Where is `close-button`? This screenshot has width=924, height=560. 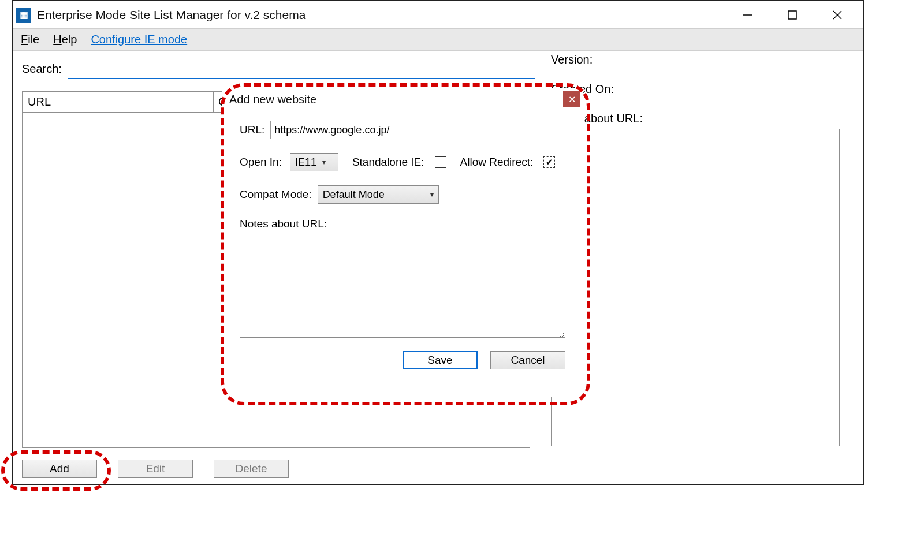
close-button is located at coordinates (837, 15).